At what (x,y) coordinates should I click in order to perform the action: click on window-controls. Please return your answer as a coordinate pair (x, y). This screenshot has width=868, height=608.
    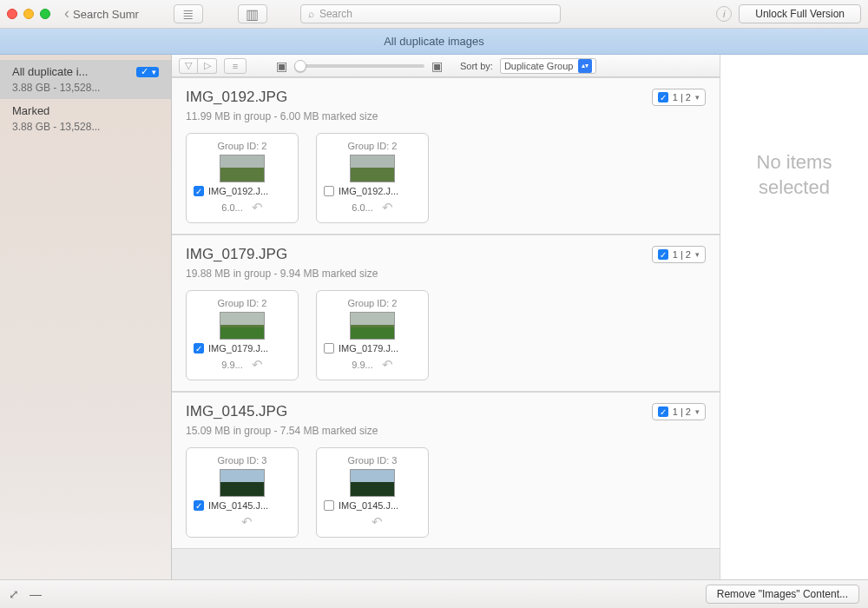
    Looking at the image, I should click on (29, 14).